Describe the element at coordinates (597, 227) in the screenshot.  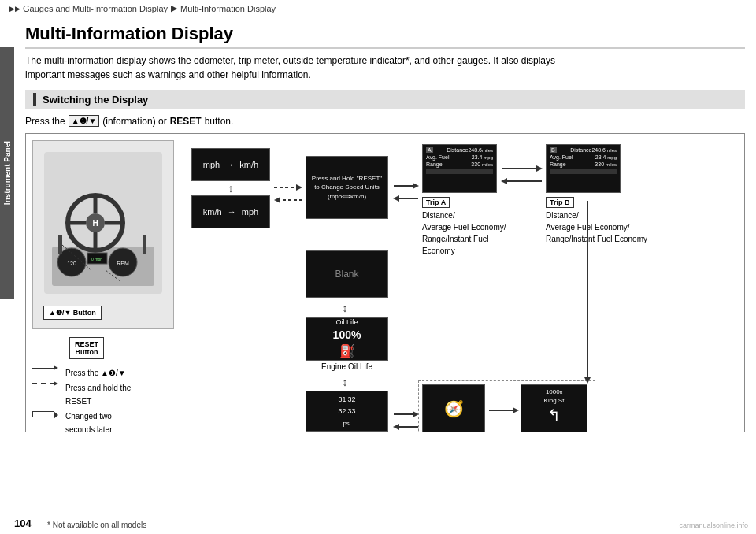
I see `trip-b-description: Distance/ Average Fuel Economy/ Range/In…` at that location.